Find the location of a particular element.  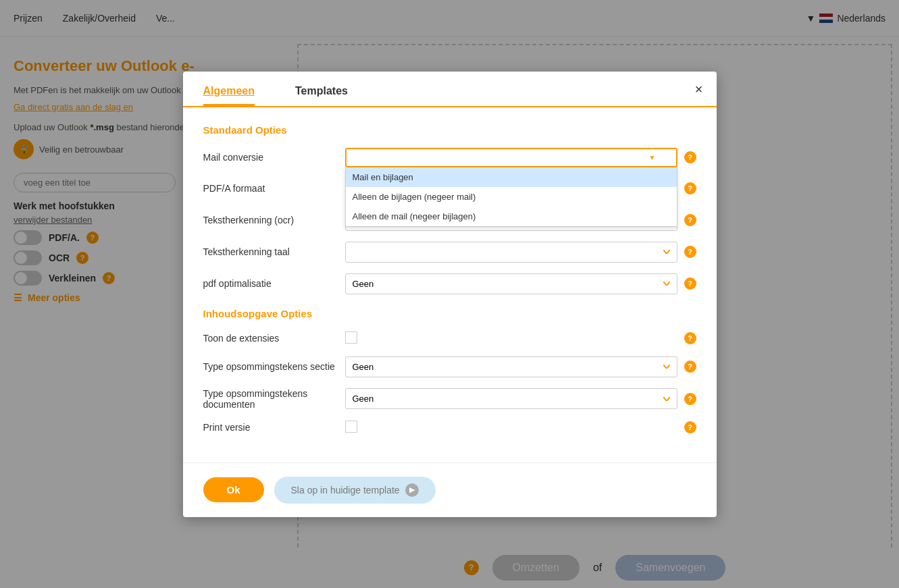

print-control is located at coordinates (511, 428).